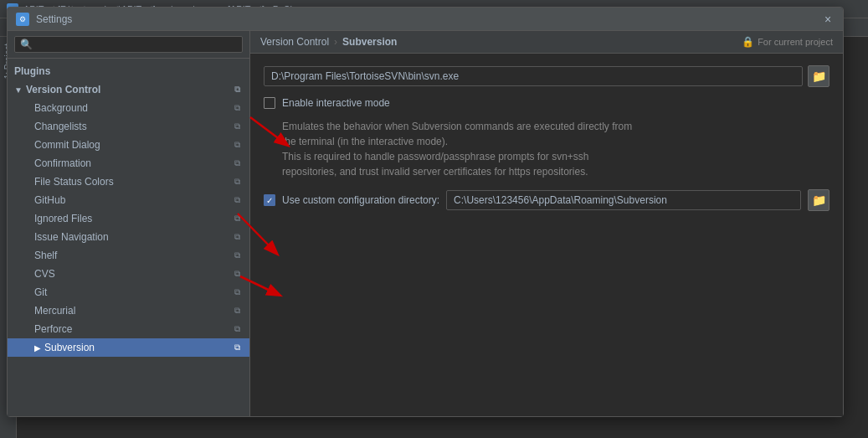 This screenshot has width=868, height=438. Describe the element at coordinates (129, 126) in the screenshot. I see `nav-item-changelists: Changelists ⧉` at that location.